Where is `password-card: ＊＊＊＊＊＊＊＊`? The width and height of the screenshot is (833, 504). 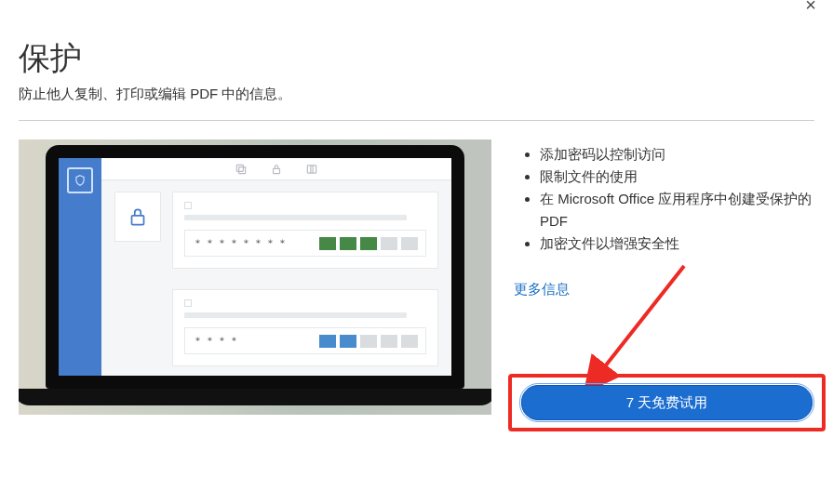 password-card: ＊＊＊＊＊＊＊＊ is located at coordinates (305, 231).